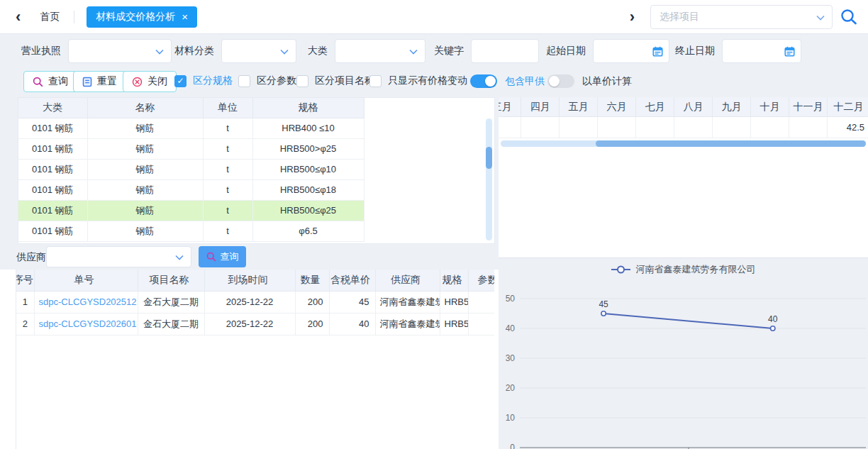 This screenshot has height=449, width=868. Describe the element at coordinates (191, 190) in the screenshot. I see `materials-table-row: 0101 钢筋 钢筋 t HRB500≤φ18` at that location.